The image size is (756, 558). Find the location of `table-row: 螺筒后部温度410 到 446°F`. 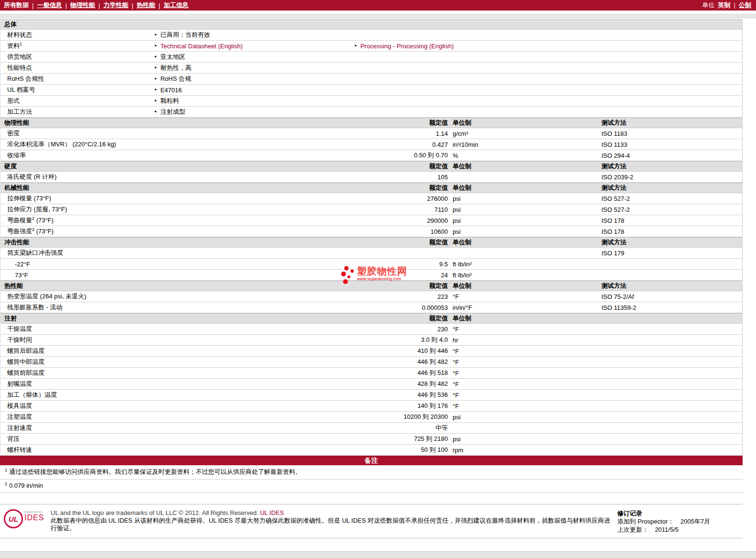

table-row: 螺筒后部温度410 到 446°F is located at coordinates (371, 351).